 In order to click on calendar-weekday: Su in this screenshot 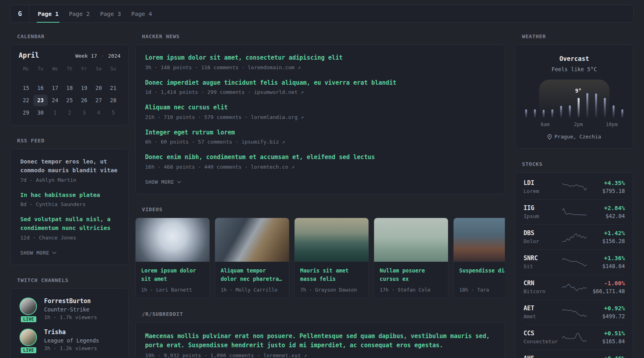, I will do `click(113, 71)`.